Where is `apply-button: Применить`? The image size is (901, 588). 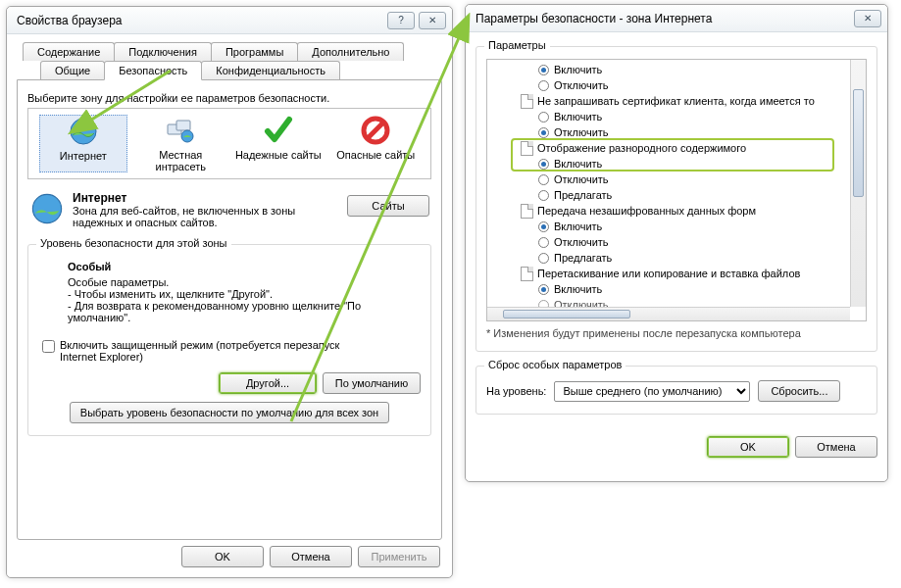 apply-button: Применить is located at coordinates (399, 557).